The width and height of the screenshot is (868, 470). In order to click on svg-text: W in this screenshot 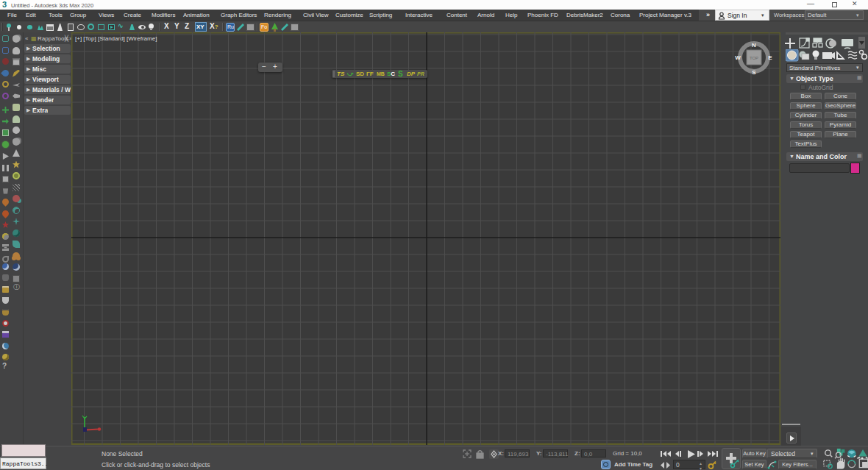, I will do `click(738, 57)`.